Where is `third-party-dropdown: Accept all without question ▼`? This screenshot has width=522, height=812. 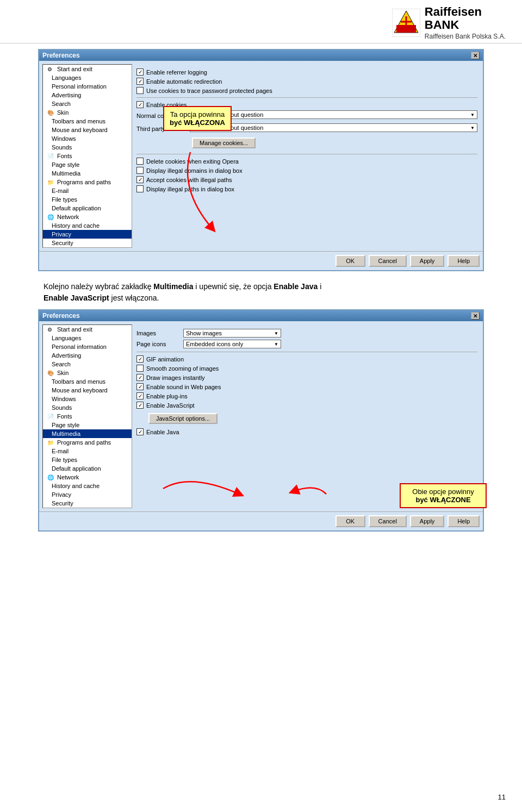
third-party-dropdown: Accept all without question ▼ is located at coordinates (334, 128).